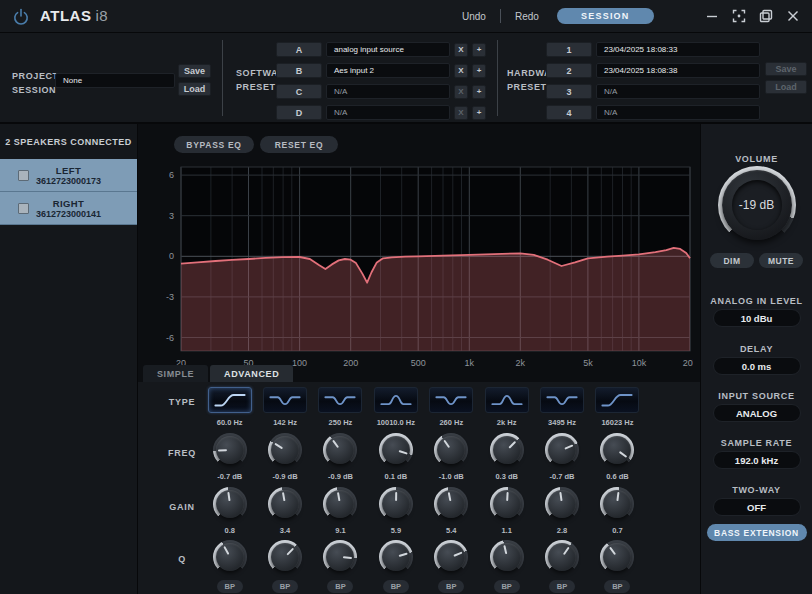 This screenshot has height=594, width=812. What do you see at coordinates (299, 112) in the screenshot?
I see `software-preset-slot-button: D` at bounding box center [299, 112].